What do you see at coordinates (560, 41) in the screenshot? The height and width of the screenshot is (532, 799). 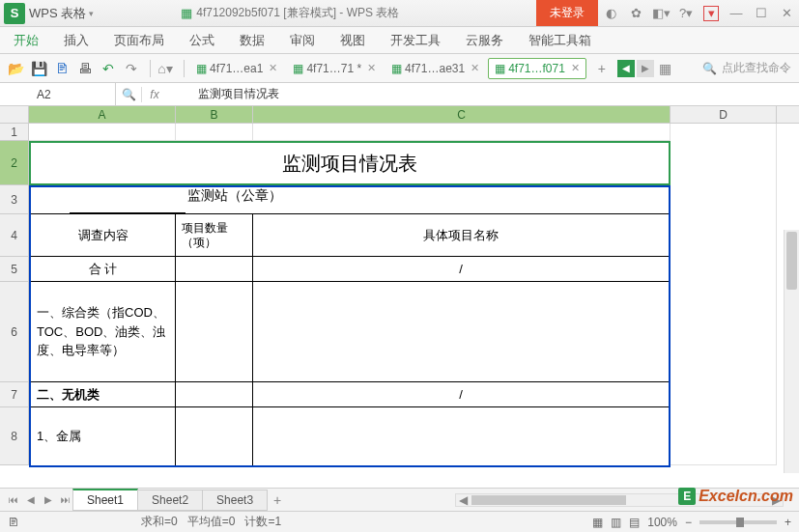 I see `menu-smart-tools: 智能工具箱` at bounding box center [560, 41].